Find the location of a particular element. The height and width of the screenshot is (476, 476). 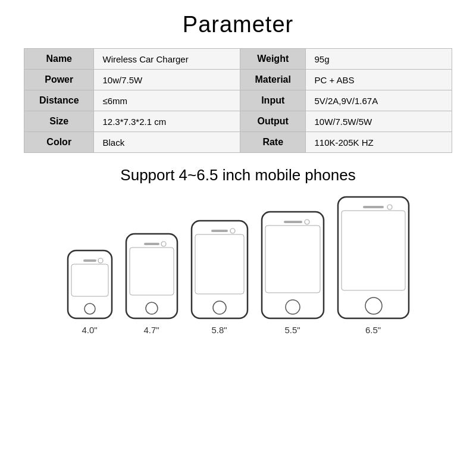

label-cell-right: Input is located at coordinates (273, 101).